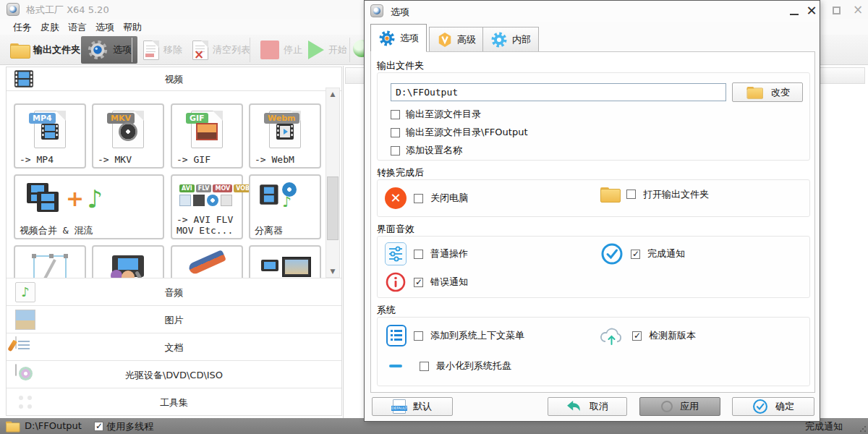 This screenshot has height=434, width=868. Describe the element at coordinates (98, 427) in the screenshot. I see `multithread-checkbox` at that location.